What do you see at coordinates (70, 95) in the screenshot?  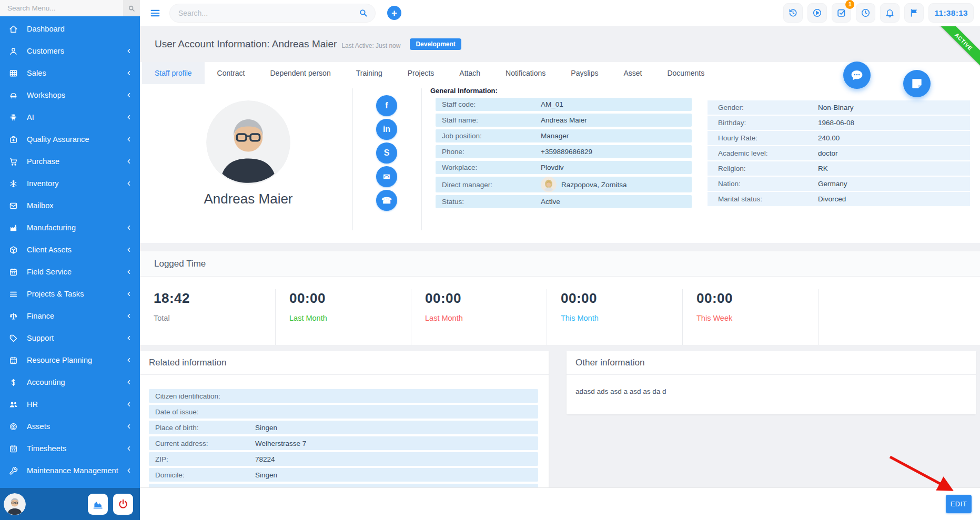 I see `sidebar-item-workshops: Workshops` at bounding box center [70, 95].